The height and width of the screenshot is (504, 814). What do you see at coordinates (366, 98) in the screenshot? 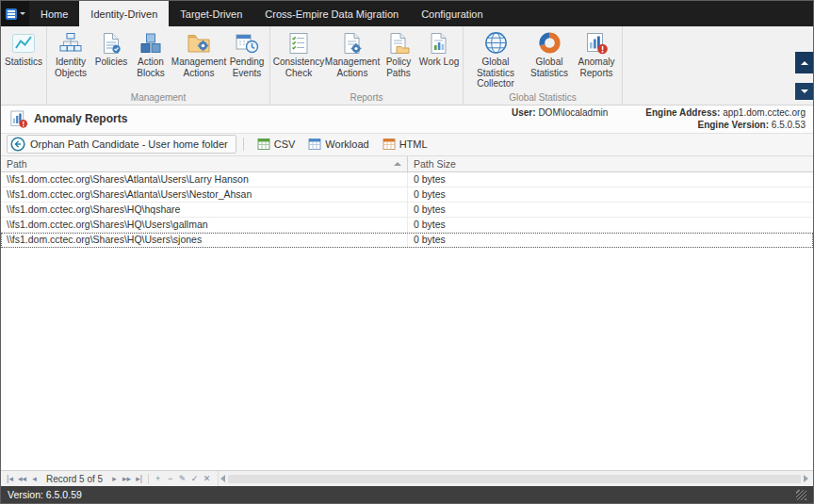
I see `ribbon-group-label: Reports` at bounding box center [366, 98].